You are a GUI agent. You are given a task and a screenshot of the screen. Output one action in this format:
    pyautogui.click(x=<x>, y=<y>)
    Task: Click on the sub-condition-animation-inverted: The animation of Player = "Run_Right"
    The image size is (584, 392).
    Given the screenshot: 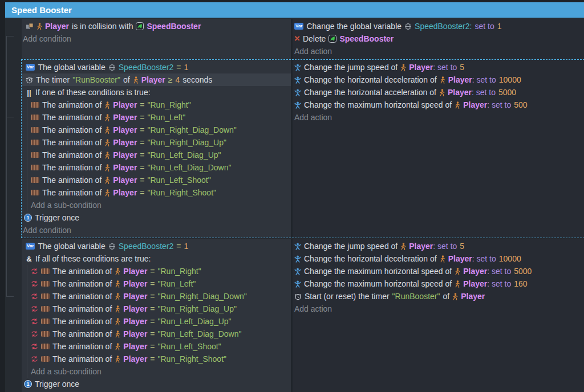 What is the action you would take?
    pyautogui.click(x=159, y=271)
    